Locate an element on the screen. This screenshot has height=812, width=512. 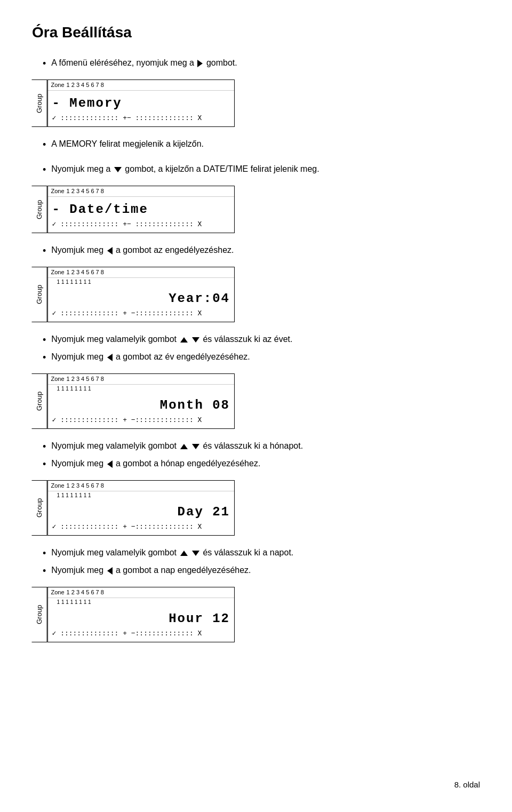
section-3: Nyomjuk meg a gombot, a kijelzőn a DATE/… is located at coordinates (256, 198).